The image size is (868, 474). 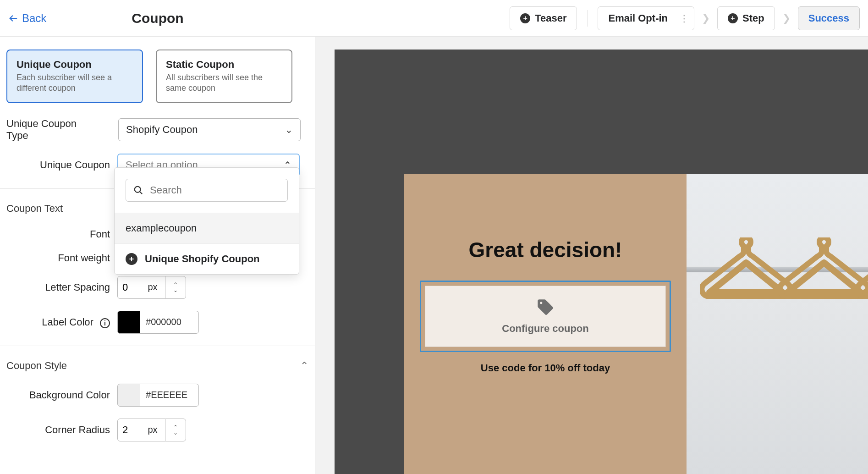 I want to click on font-label: Font, so click(x=58, y=234).